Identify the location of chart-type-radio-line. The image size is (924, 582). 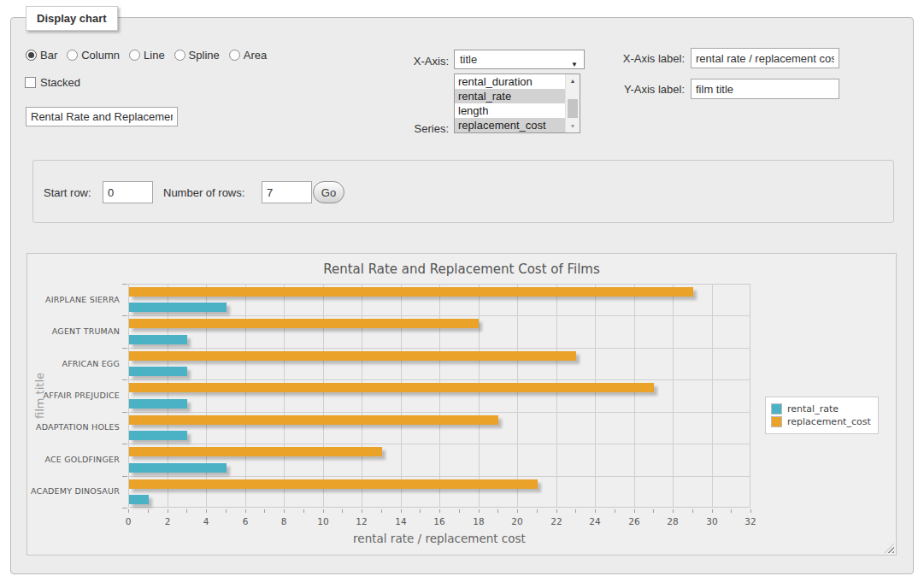
(135, 55).